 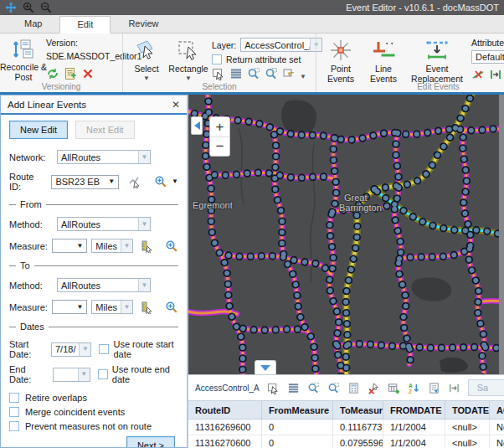 What do you see at coordinates (497, 410) in the screenshot?
I see `column-header-ac: AC` at bounding box center [497, 410].